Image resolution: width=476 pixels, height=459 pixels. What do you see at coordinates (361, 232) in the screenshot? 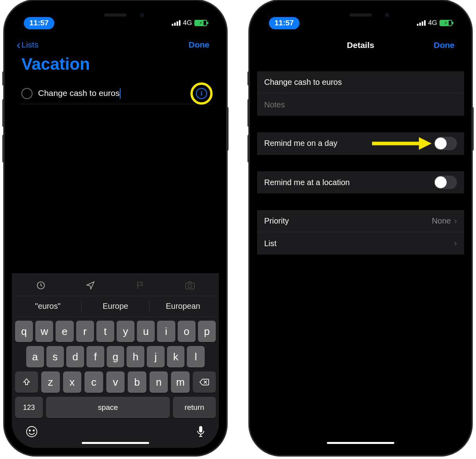
I see `priority-list-group: Priority None › List ›` at bounding box center [361, 232].